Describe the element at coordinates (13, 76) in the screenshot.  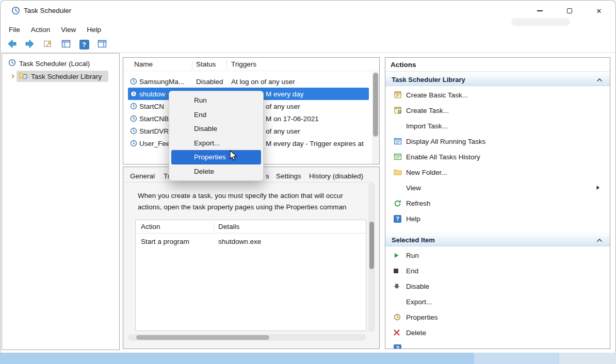
I see `chevron-right-icon` at that location.